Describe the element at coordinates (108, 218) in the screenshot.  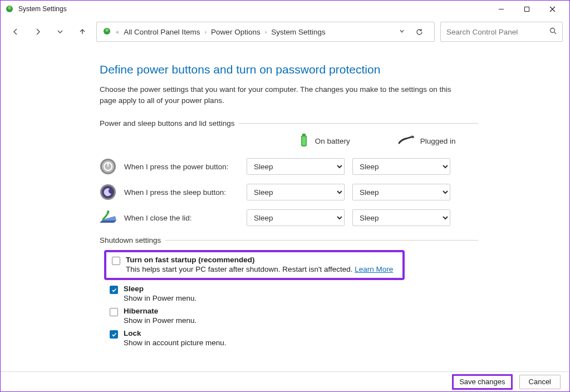
I see `laptop-lid-icon` at that location.